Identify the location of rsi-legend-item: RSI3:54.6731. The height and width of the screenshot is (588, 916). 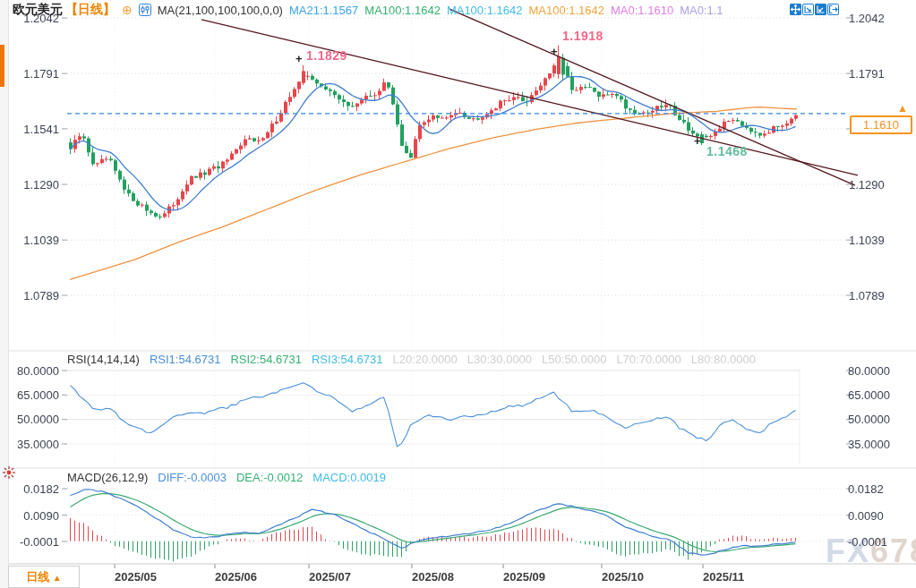
(347, 360).